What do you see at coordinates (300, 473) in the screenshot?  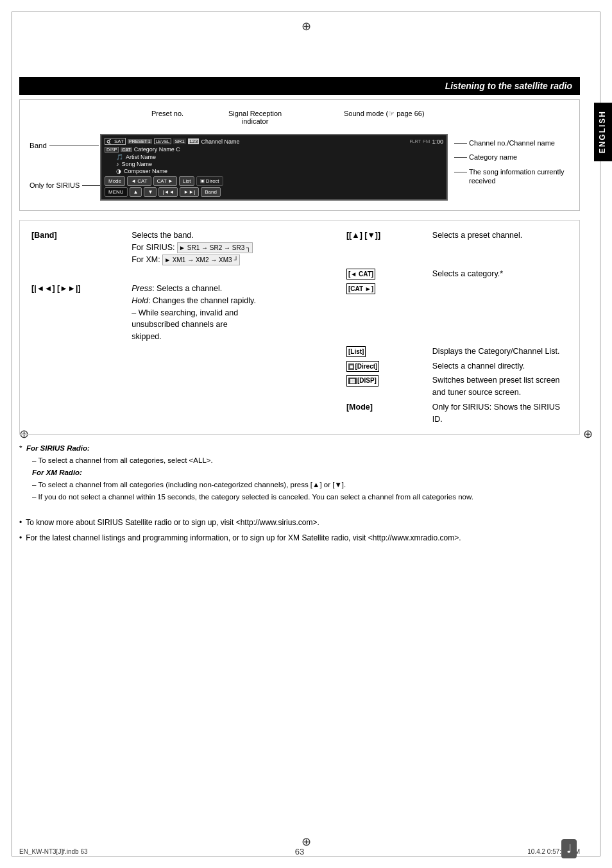 I see `footnote-xm-label: For XM Radio:` at bounding box center [300, 473].